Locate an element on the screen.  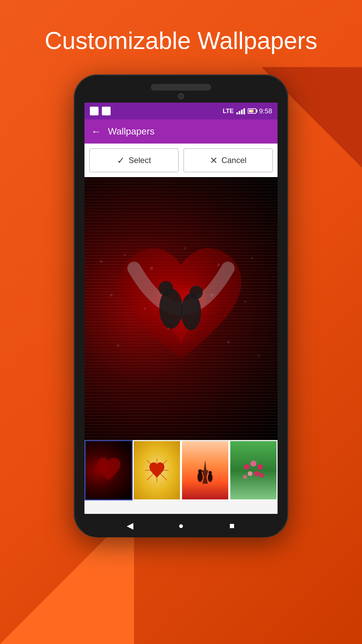
nav-home-button: ● is located at coordinates (181, 526).